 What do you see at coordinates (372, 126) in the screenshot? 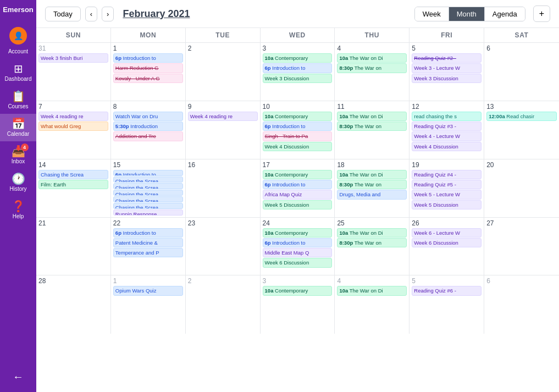
I see `event-chip-1-4-1: 8:30p The War on` at bounding box center [372, 126].